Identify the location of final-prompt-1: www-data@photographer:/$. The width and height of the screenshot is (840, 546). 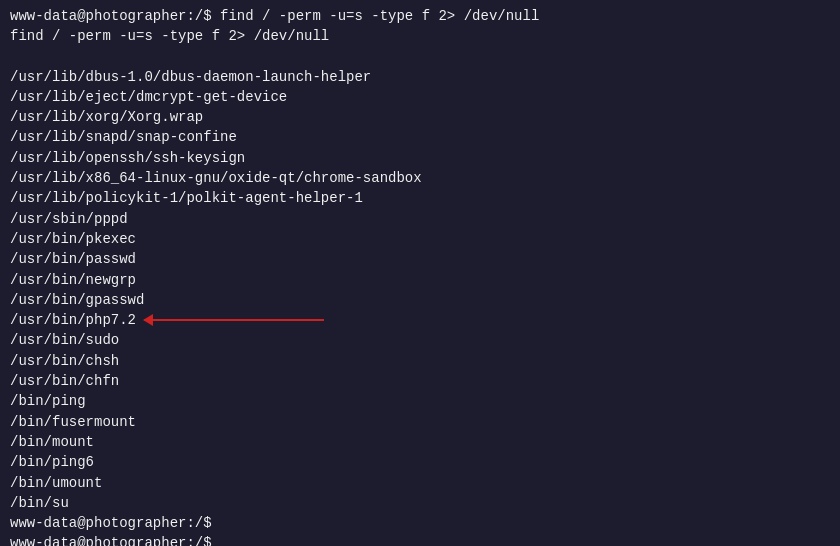
(420, 523).